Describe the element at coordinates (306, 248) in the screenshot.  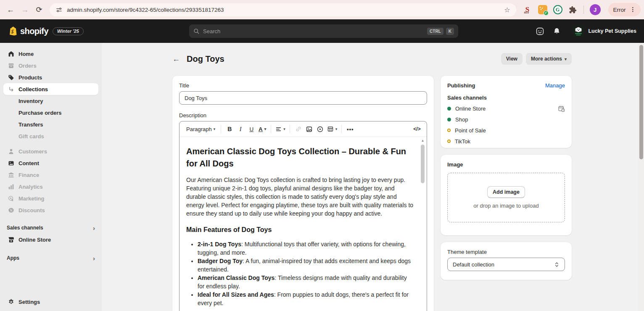
I see `feature-item: 2-in-1 Dog Toys: Multifunctional toys th…` at that location.